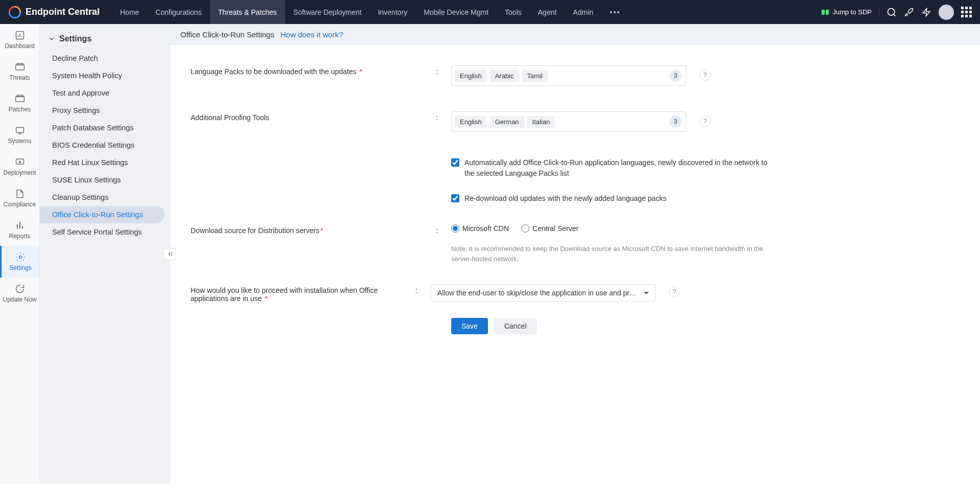 This screenshot has height=484, width=980. What do you see at coordinates (535, 76) in the screenshot?
I see `tag-tamil: Tamil` at bounding box center [535, 76].